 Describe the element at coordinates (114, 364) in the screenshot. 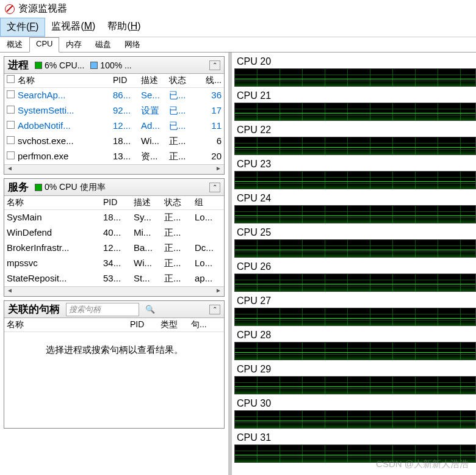

I see `handles-section: 关联的句柄 搜索句柄 🔍 ⌃ 名称 PID 类型 句... 选择进程或搜索句柄以…` at that location.